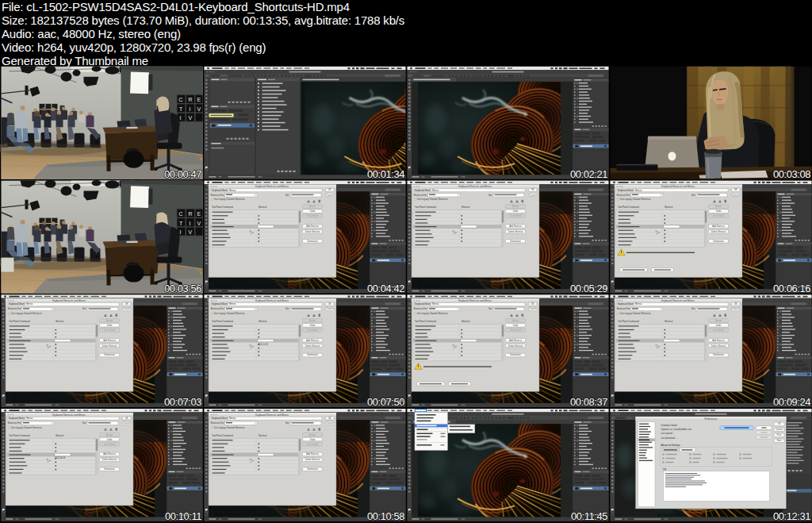 This screenshot has height=523, width=812. Describe the element at coordinates (263, 344) in the screenshot. I see `svg-text: 2013-10-31` at that location.